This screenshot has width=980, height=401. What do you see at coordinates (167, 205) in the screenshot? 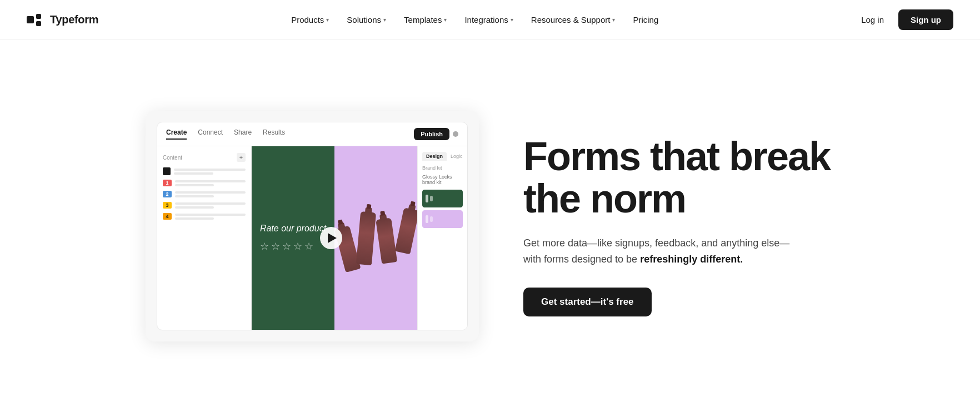
I see `mock-item-number: 3` at bounding box center [167, 205].